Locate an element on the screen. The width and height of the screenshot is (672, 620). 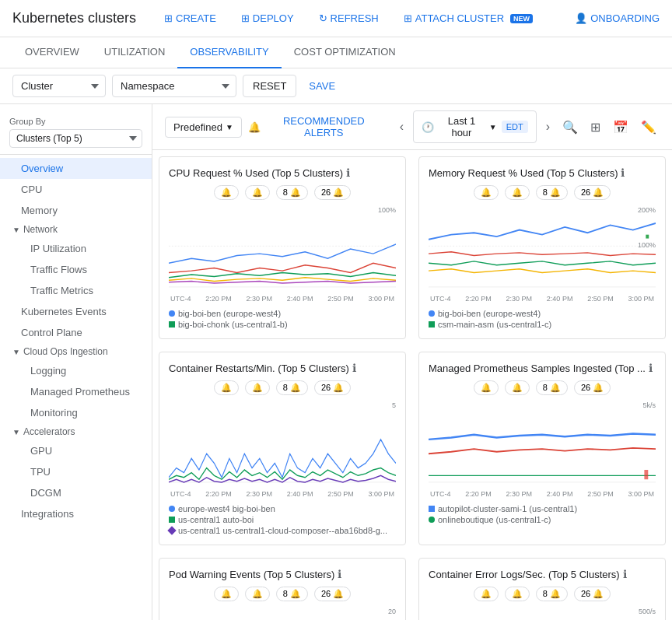
sidebar-group-network: ▼ Network is located at coordinates (76, 229).